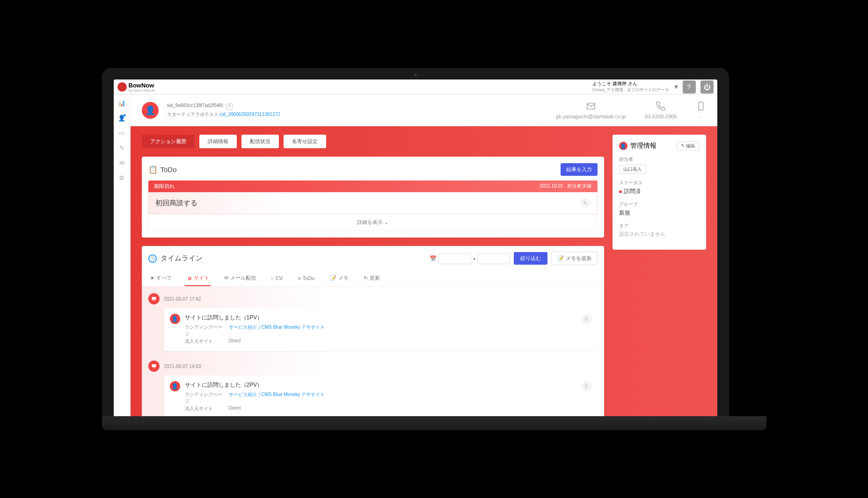  What do you see at coordinates (381, 396) in the screenshot?
I see `timeline-card: 👤 サイトに訪問しました（2PV） ランディングページサービス紹介｜CMS Bl…` at bounding box center [381, 396].